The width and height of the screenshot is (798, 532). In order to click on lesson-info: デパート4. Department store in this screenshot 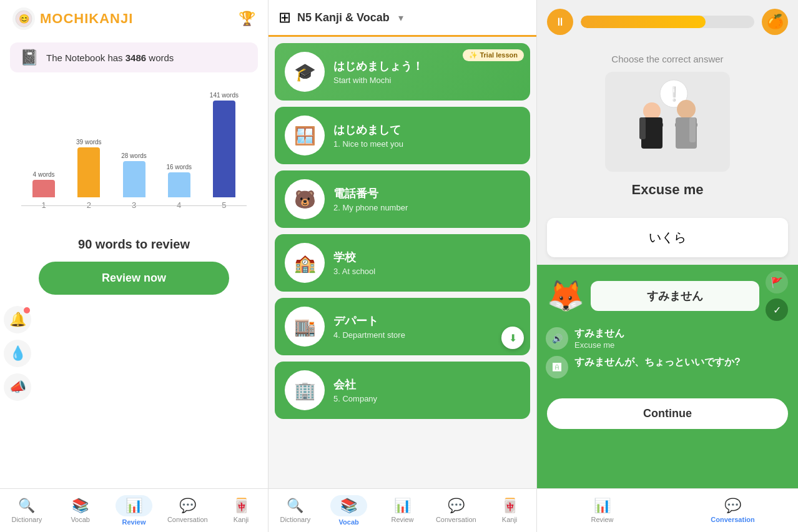, I will do `click(427, 327)`.